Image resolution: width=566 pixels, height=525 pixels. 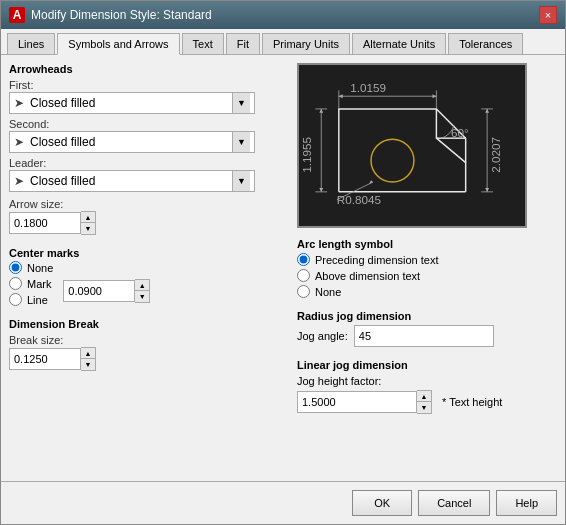 What do you see at coordinates (149, 85) in the screenshot?
I see `first-label: First:` at bounding box center [149, 85].